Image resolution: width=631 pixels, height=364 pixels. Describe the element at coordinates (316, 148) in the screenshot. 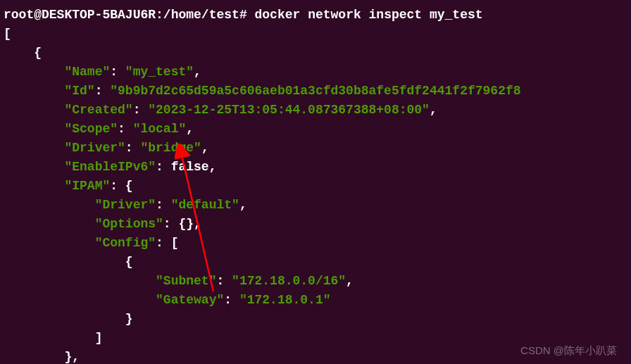

I see `json-driver: "Driver": "bridge",` at that location.